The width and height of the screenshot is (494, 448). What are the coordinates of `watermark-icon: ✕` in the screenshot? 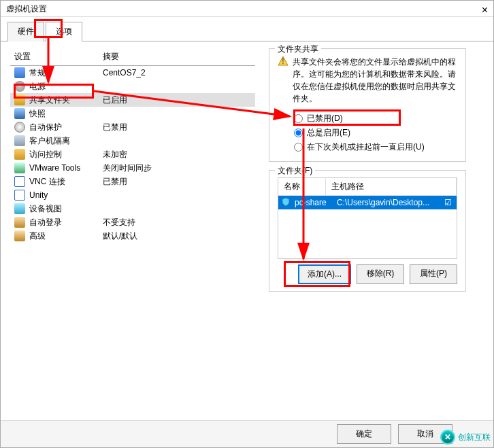 It's located at (448, 437).